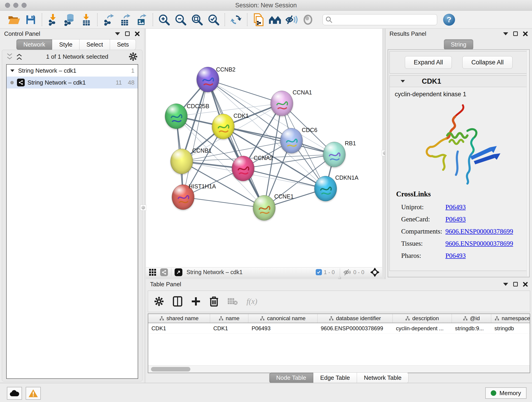 The width and height of the screenshot is (532, 402). Describe the element at coordinates (264, 208) in the screenshot. I see `network-node-ccne1` at that location.